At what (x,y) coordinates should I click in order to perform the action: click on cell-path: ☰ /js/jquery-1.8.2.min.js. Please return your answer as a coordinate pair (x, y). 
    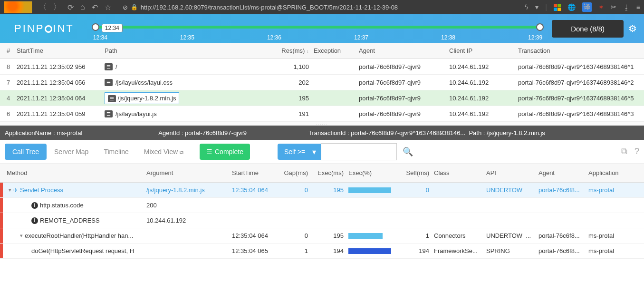
    Looking at the image, I should click on (190, 98).